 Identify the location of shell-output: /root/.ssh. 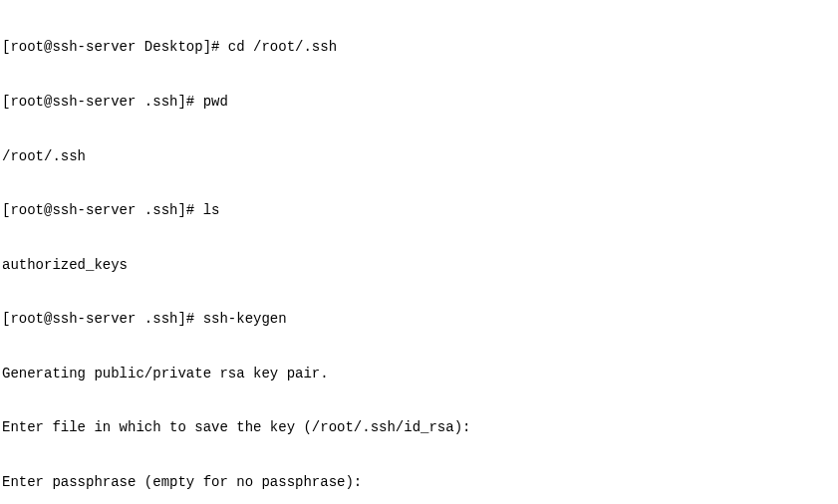
(44, 156).